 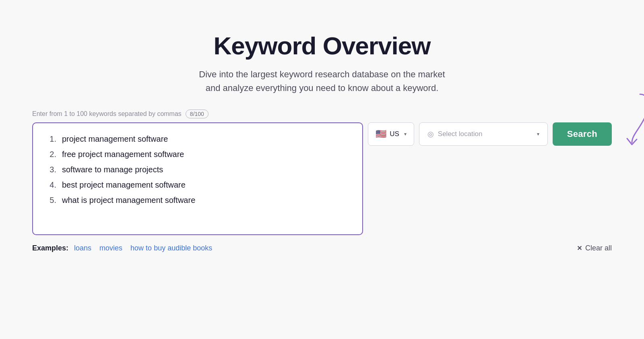 I want to click on controls-right: 🇺🇸 US ▾ ◎ Select location ▾ Search, so click(x=490, y=179).